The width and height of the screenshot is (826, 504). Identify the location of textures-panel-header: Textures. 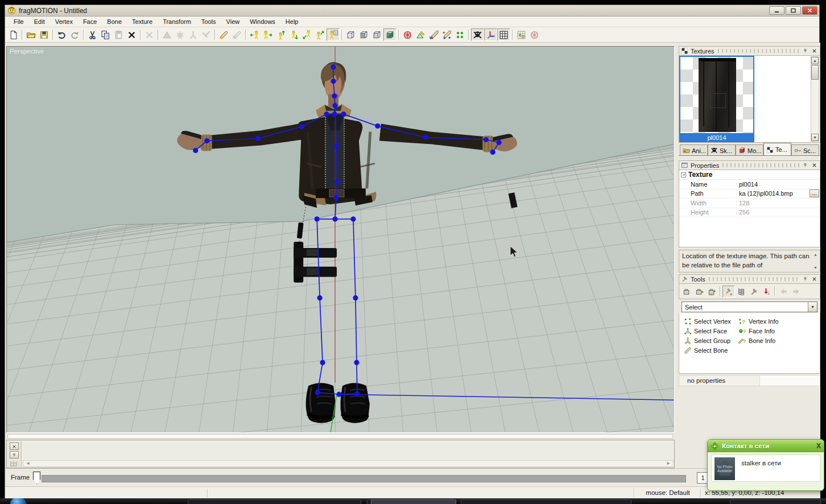
(750, 51).